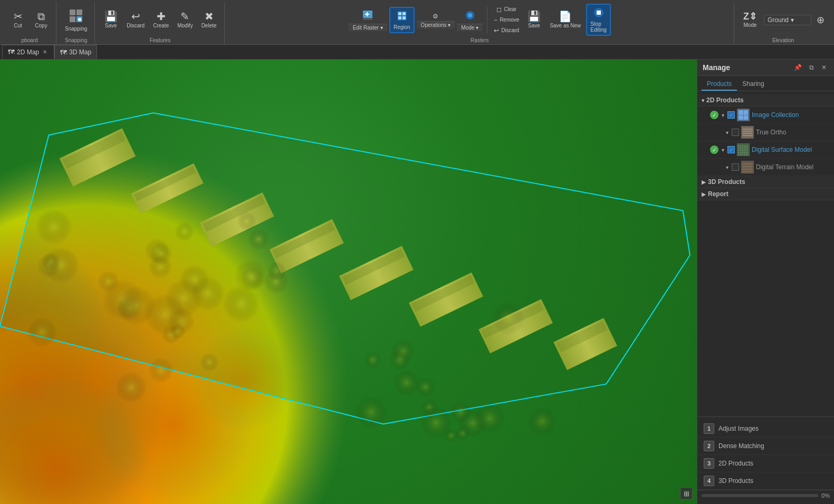 Image resolution: width=834 pixels, height=504 pixels. I want to click on edit-raster-top, so click(368, 16).